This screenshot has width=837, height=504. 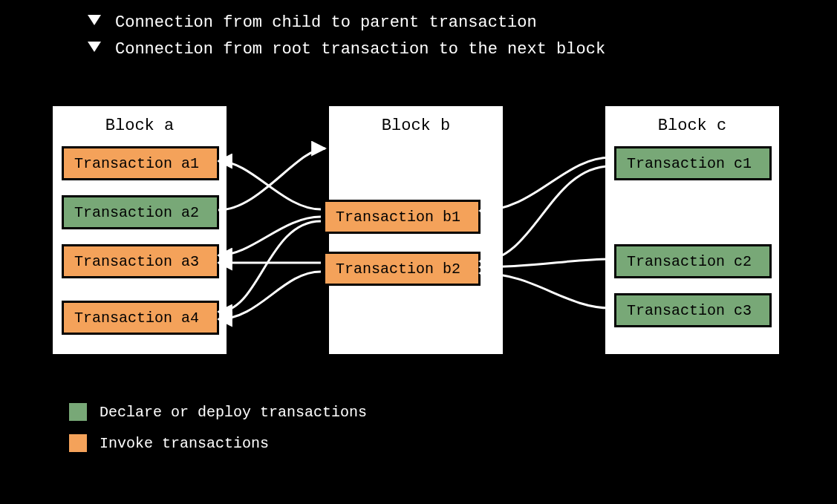 What do you see at coordinates (270, 186) in the screenshot?
I see `edge-b1-a1` at bounding box center [270, 186].